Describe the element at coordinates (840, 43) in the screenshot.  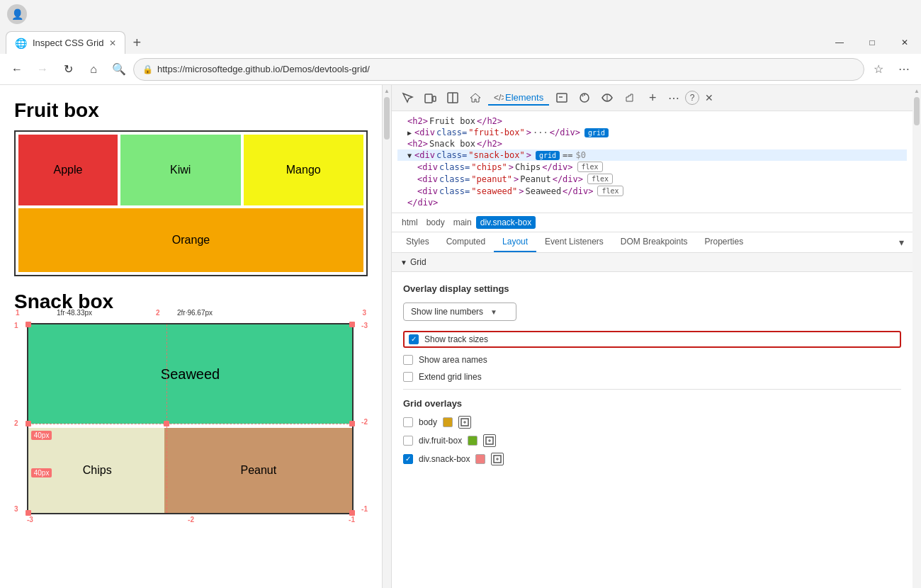
I see `minimize-button: —` at that location.